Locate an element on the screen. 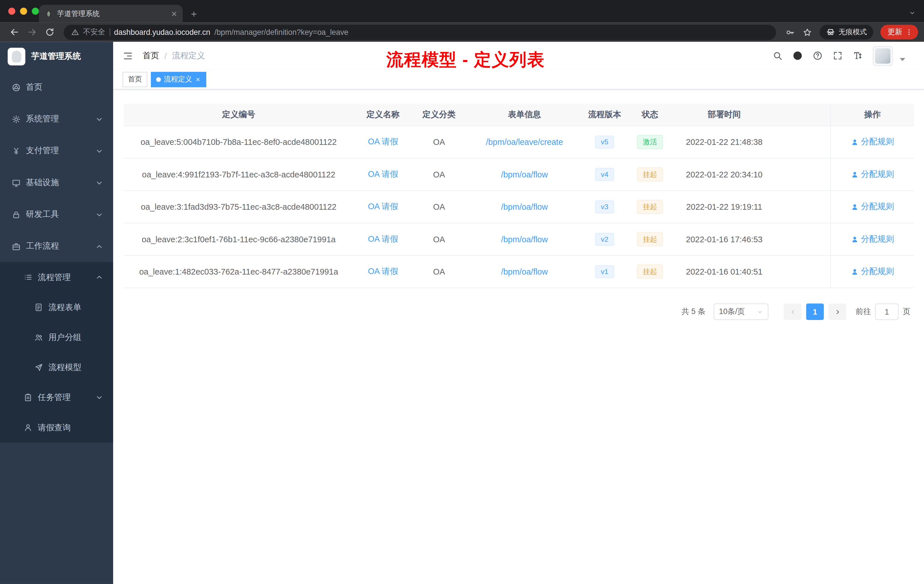  sidebar-item-leave-query: 请假查询 is located at coordinates (57, 427).